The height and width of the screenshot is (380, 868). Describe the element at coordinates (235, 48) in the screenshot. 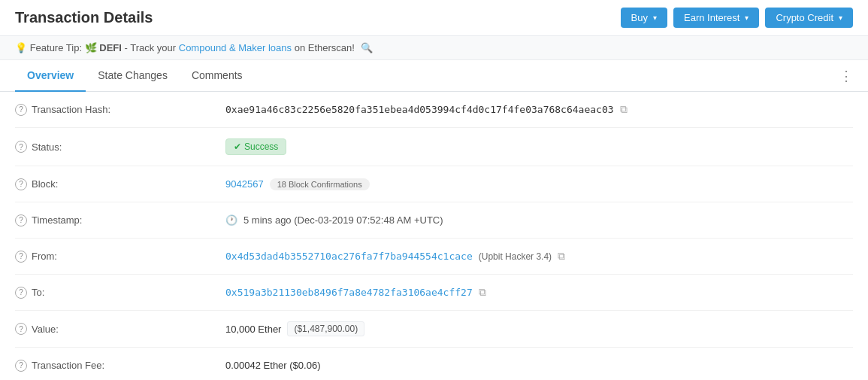

I see `compound-maker-link: Compound & Maker loans` at that location.